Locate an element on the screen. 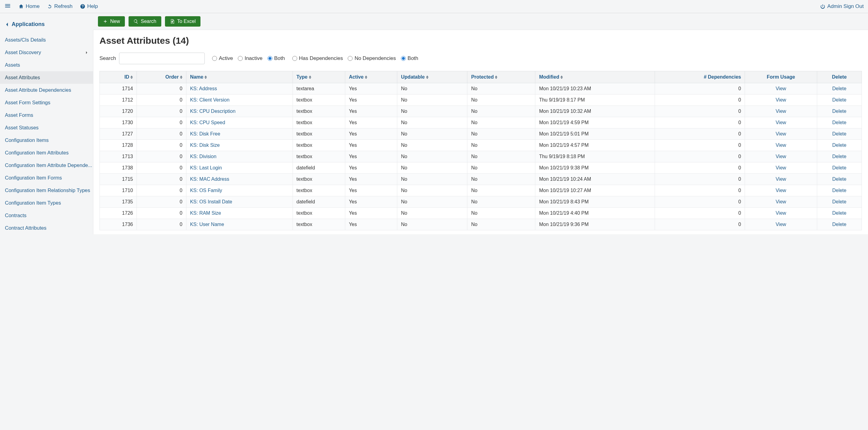 This screenshot has width=868, height=430. sidebar-item-14: Contracts is located at coordinates (46, 216).